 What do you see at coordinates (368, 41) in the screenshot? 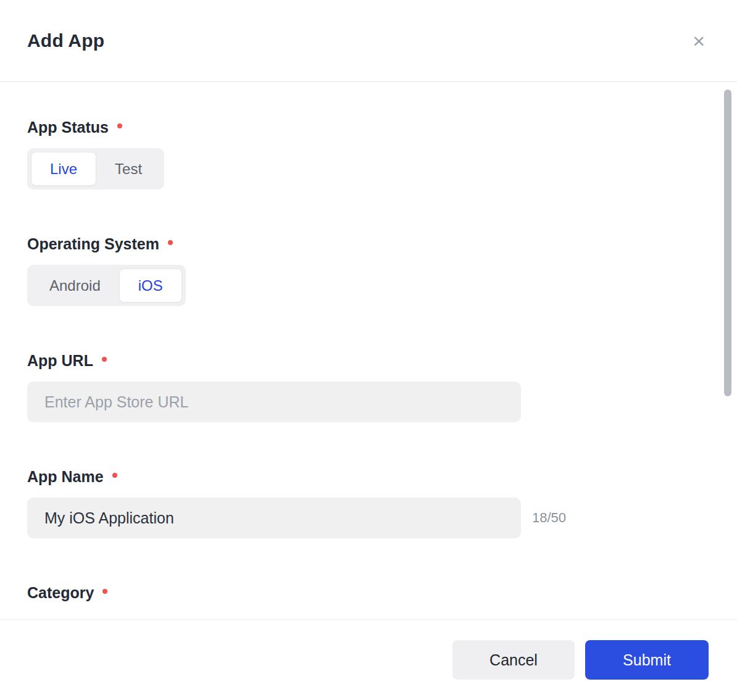
I see `modal-header: Add App ×` at bounding box center [368, 41].